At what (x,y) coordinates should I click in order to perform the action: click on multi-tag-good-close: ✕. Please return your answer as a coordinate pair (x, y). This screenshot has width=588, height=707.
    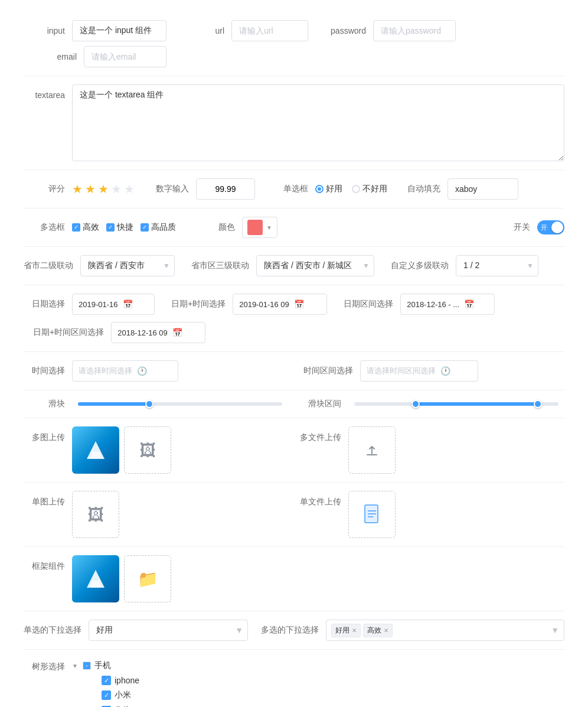
    Looking at the image, I should click on (354, 631).